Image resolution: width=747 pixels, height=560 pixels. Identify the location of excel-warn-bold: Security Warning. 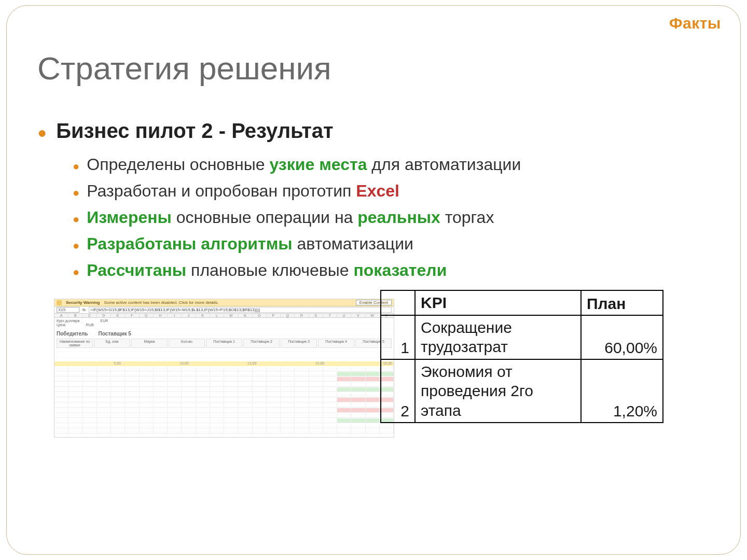
(83, 303).